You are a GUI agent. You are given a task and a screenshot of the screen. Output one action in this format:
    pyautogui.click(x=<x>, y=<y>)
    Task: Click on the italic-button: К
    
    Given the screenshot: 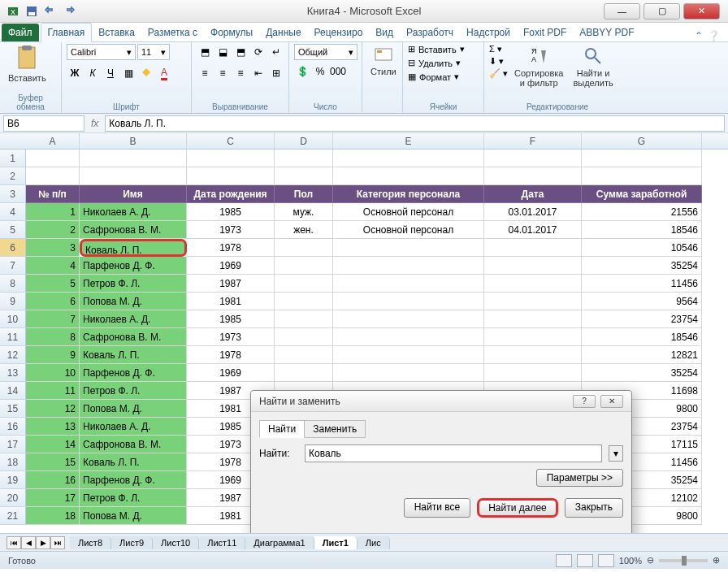 What is the action you would take?
    pyautogui.click(x=93, y=73)
    